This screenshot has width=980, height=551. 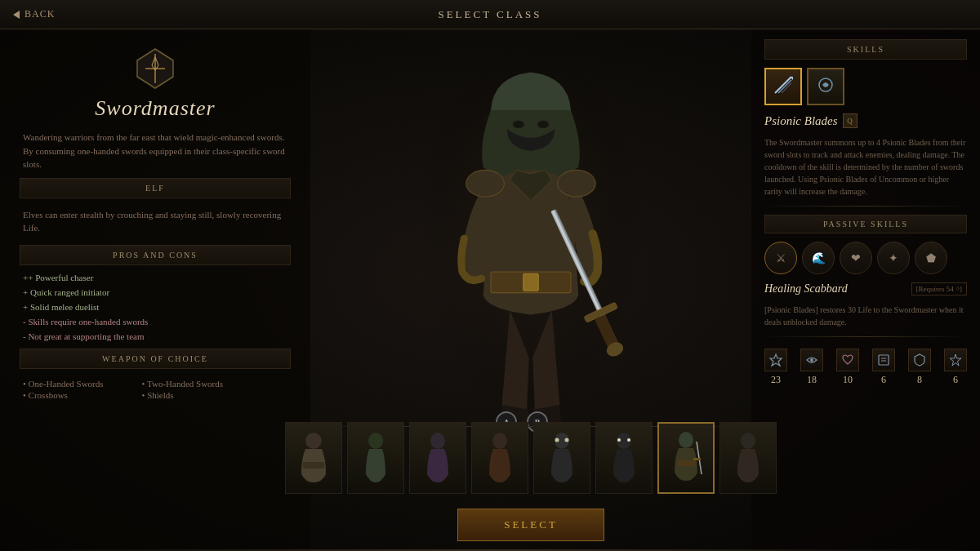 I want to click on con-2: - Not great at supporting the team, so click(x=155, y=336).